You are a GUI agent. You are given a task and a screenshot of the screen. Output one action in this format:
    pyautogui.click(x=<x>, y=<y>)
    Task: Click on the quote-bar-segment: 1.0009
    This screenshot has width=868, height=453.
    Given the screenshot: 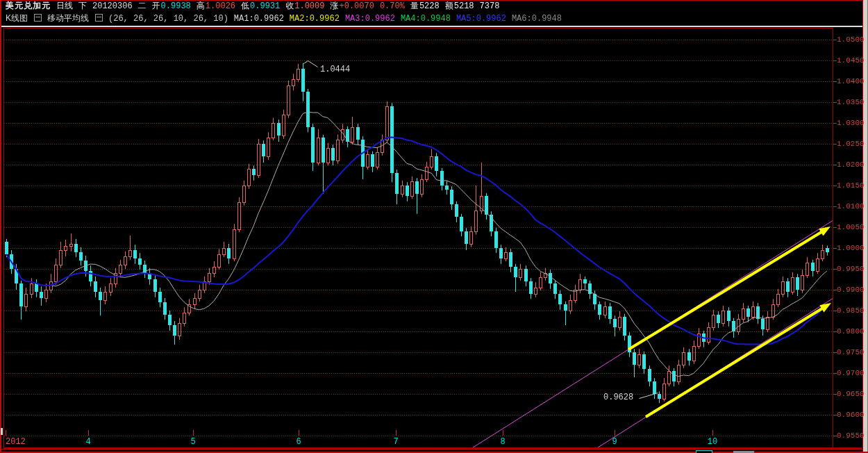 What is the action you would take?
    pyautogui.click(x=310, y=6)
    